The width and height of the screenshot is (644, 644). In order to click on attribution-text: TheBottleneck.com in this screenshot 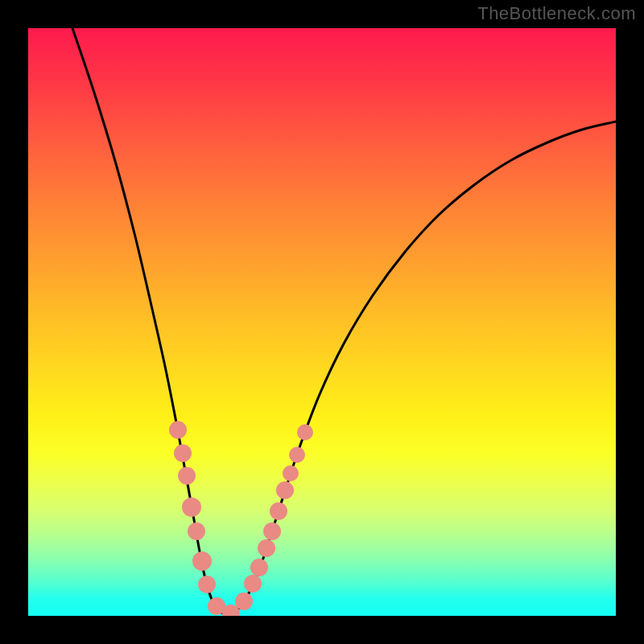, I will do `click(557, 14)`.